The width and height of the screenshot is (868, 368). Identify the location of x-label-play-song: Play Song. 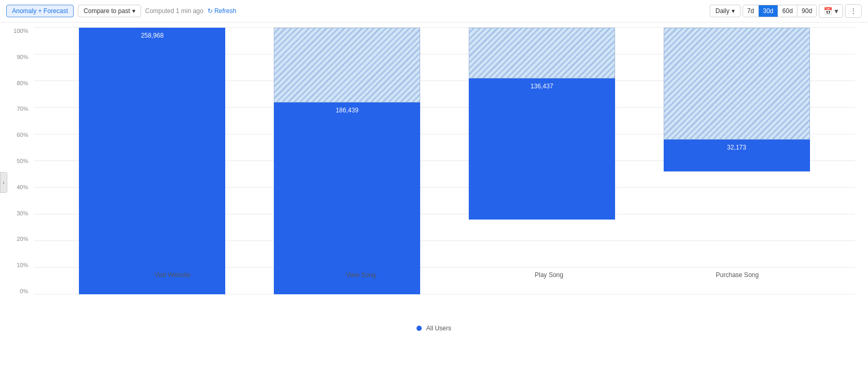
(549, 275).